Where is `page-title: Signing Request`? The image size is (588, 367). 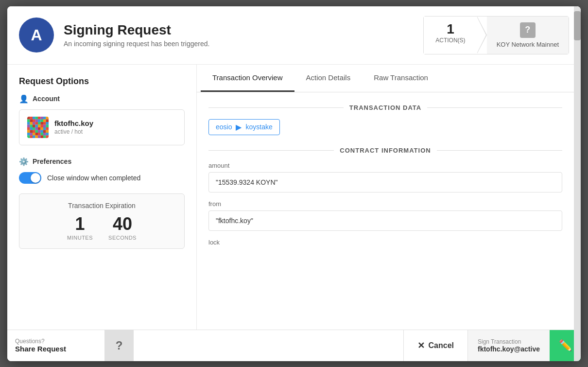 page-title: Signing Request is located at coordinates (239, 30).